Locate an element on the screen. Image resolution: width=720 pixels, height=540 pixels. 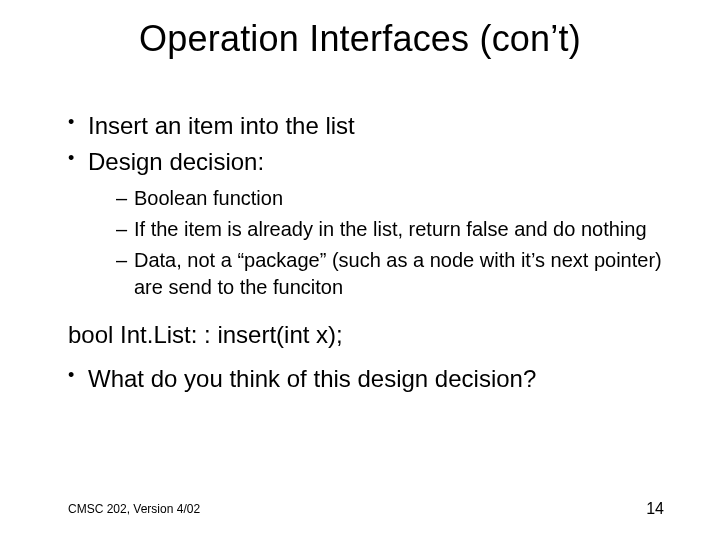
bullet-text: Insert an item into the list is located at coordinates (222, 126).